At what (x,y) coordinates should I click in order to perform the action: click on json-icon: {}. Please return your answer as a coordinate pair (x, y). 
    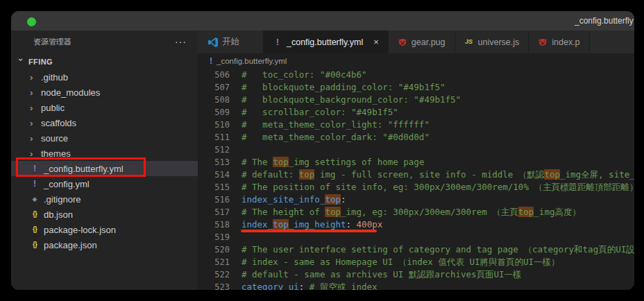
    Looking at the image, I should click on (35, 230).